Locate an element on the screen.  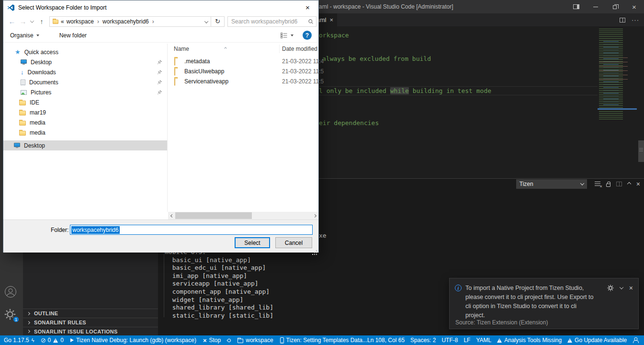
resize-grip is located at coordinates (316, 251).